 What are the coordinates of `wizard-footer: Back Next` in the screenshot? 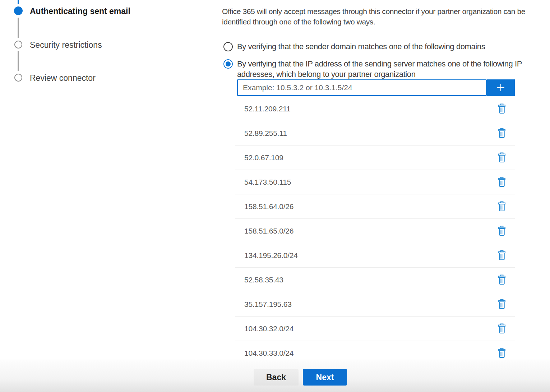 It's located at (275, 376).